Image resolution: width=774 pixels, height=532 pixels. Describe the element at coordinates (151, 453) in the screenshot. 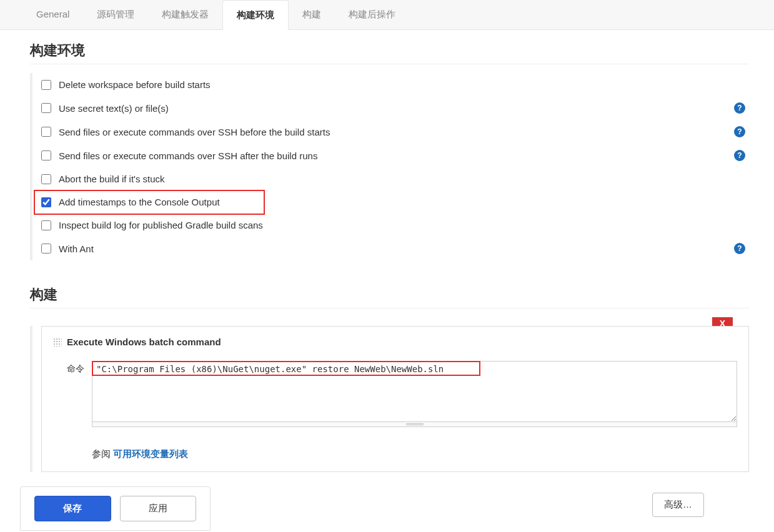

I see `env-vars-link: 可用环境变量列表` at that location.